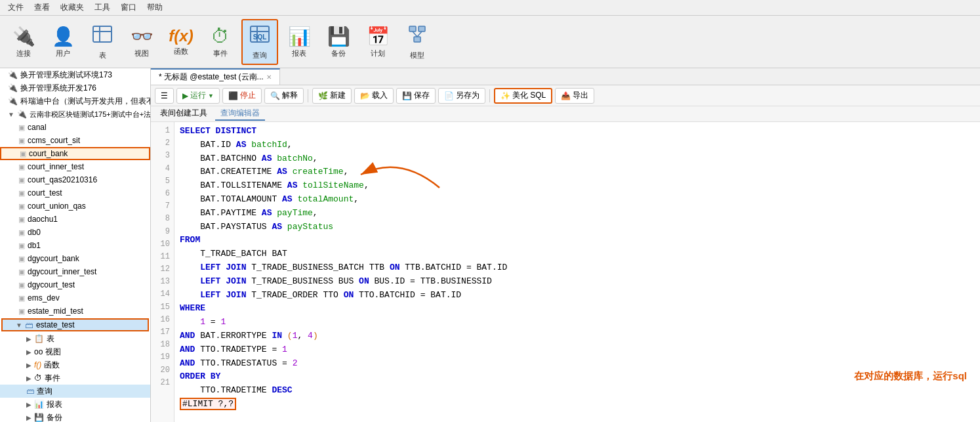 The width and height of the screenshot is (980, 422). What do you see at coordinates (102, 42) in the screenshot?
I see `tool-table: 表` at bounding box center [102, 42].